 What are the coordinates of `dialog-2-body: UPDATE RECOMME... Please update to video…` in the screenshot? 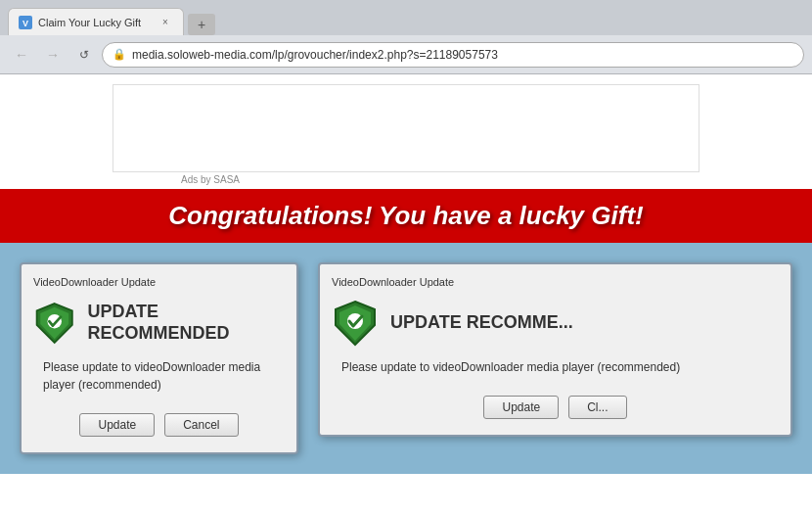 It's located at (556, 361).